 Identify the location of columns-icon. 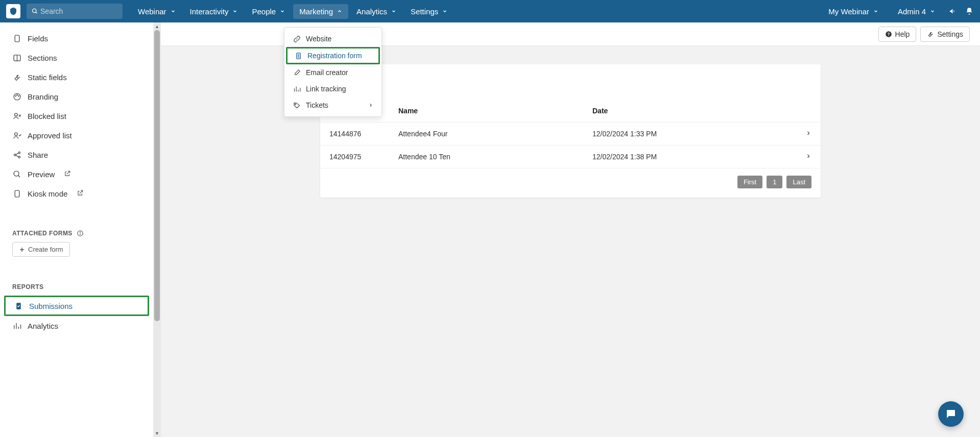
(17, 58).